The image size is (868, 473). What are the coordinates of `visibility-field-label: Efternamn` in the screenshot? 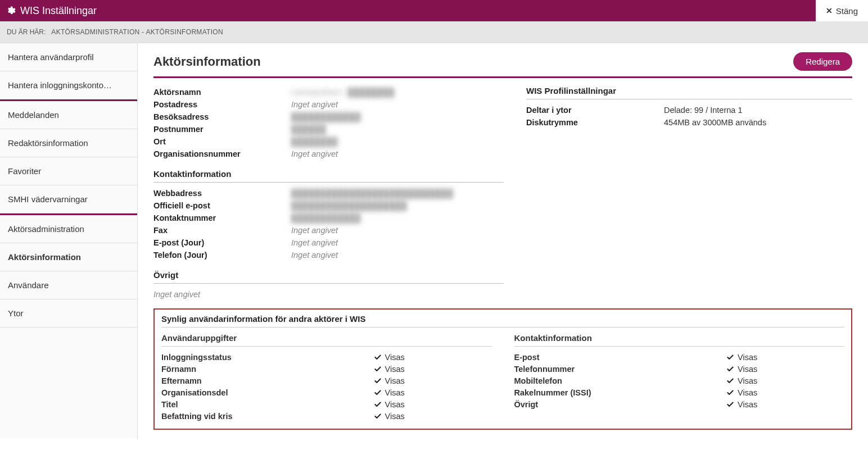 It's located at (268, 381).